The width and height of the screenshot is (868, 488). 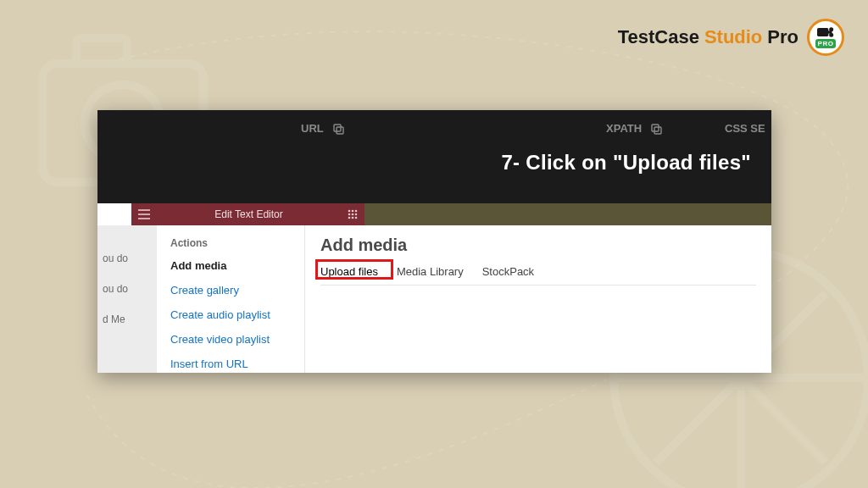 I want to click on selector-toolbar: URL XPATH CSS SE, so click(x=434, y=136).